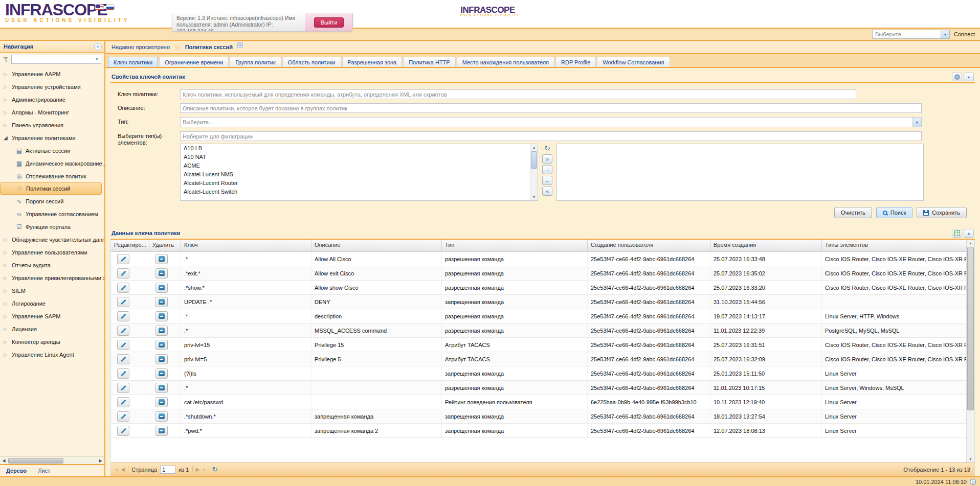 The width and height of the screenshot is (980, 486). What do you see at coordinates (766, 245) in the screenshot?
I see `column-header: Время создания` at bounding box center [766, 245].